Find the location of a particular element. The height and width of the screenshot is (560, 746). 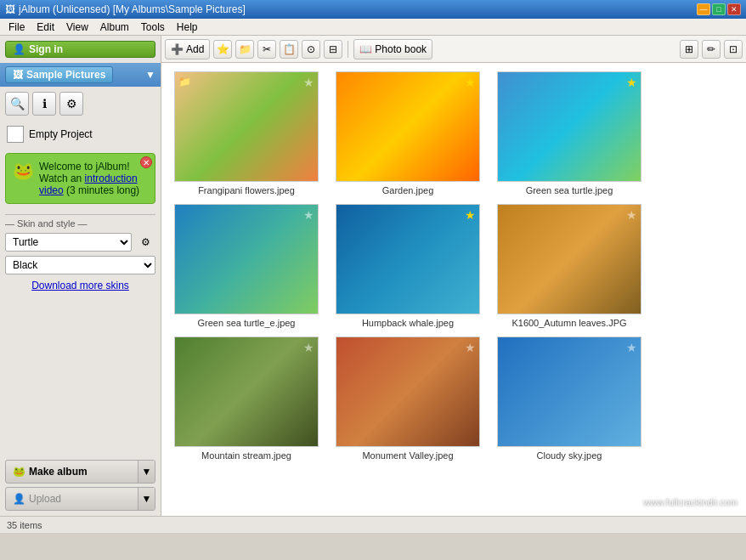

empty-project-icon is located at coordinates (15, 134).